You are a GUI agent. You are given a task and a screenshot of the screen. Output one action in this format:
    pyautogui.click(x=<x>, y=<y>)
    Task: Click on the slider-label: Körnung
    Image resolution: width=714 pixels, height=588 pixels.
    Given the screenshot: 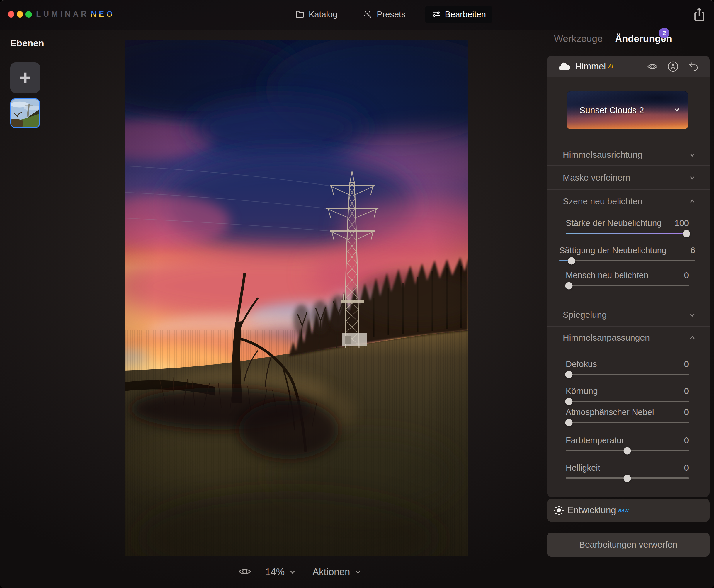 What is the action you would take?
    pyautogui.click(x=582, y=391)
    